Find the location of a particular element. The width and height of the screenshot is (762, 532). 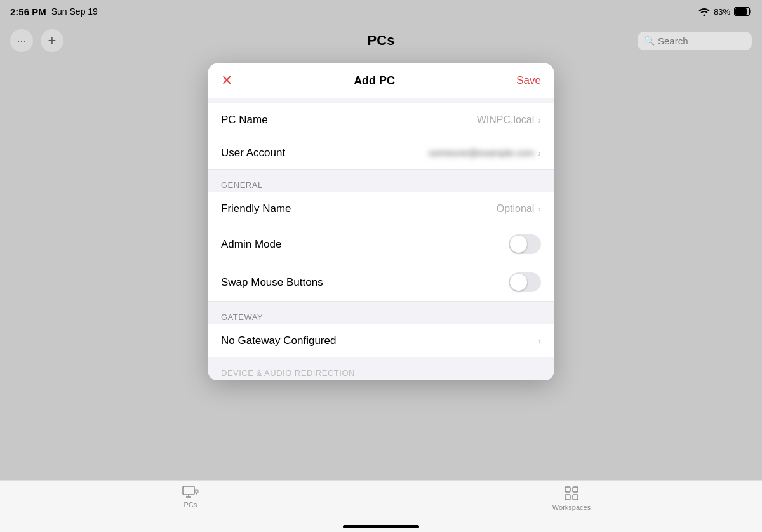

battery-icon is located at coordinates (743, 11).